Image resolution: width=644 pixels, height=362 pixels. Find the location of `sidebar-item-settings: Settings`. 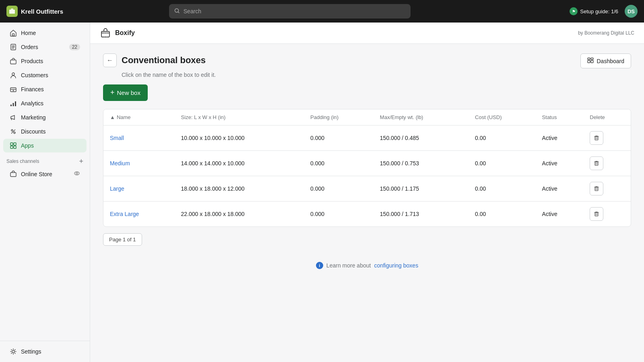

sidebar-item-settings: Settings is located at coordinates (45, 352).